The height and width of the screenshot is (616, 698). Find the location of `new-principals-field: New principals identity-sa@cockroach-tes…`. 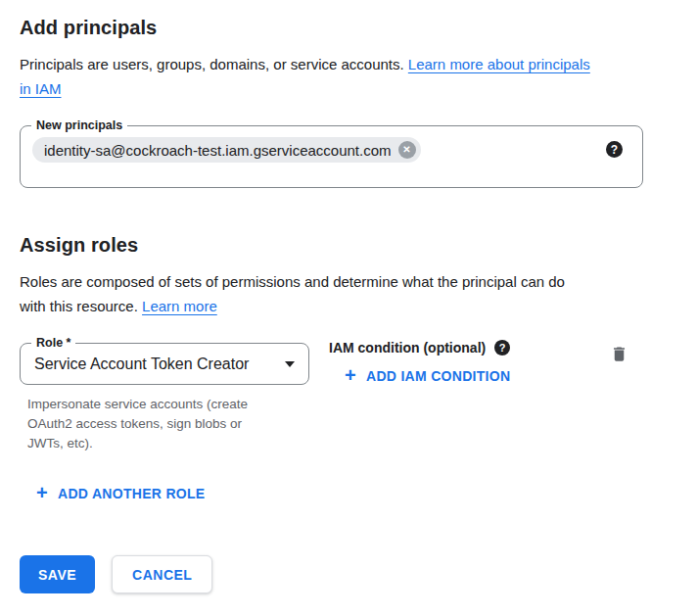

new-principals-field: New principals identity-sa@cockroach-tes… is located at coordinates (331, 157).